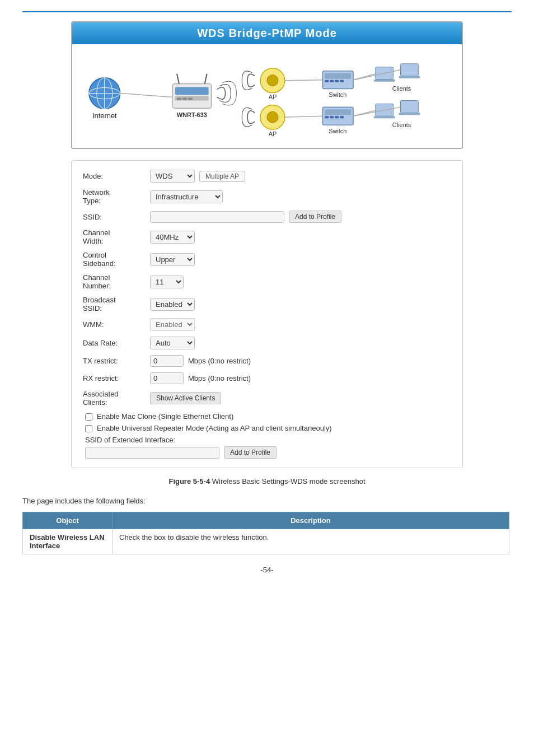  What do you see at coordinates (273, 134) in the screenshot?
I see `svg-text: AP` at bounding box center [273, 134].